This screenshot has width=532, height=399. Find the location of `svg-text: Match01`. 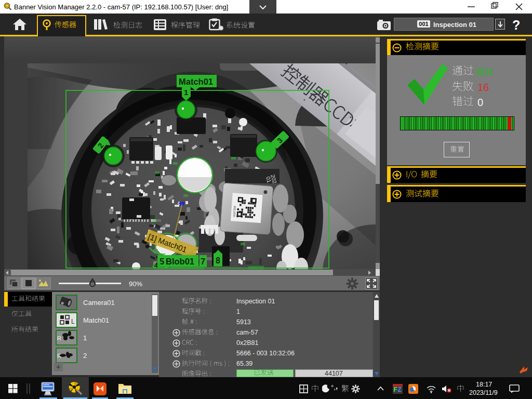

svg-text: Match01 is located at coordinates (196, 82).